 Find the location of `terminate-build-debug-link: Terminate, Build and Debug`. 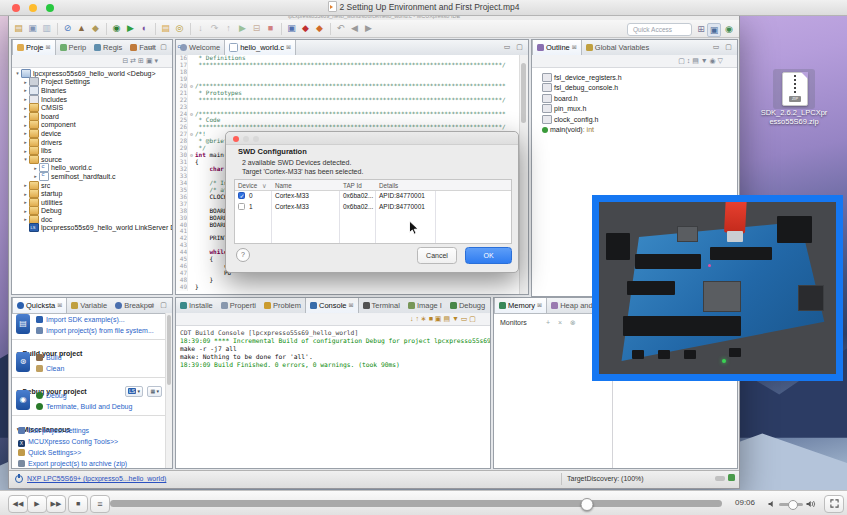

terminate-build-debug-link: Terminate, Build and Debug is located at coordinates (84, 407).